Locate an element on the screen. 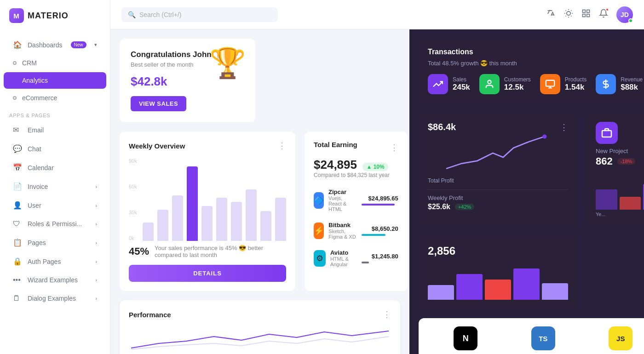 This screenshot has height=354, width=644. total-earning-card: Total Earning ⋮ $24,895 ▲ 10% Compared t… is located at coordinates (356, 211).